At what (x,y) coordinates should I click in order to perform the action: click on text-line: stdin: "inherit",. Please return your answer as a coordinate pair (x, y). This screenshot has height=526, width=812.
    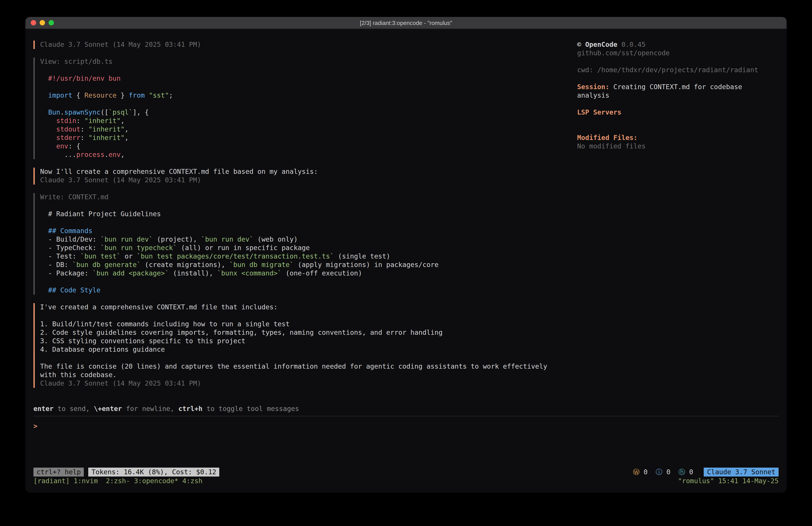
    Looking at the image, I should click on (309, 121).